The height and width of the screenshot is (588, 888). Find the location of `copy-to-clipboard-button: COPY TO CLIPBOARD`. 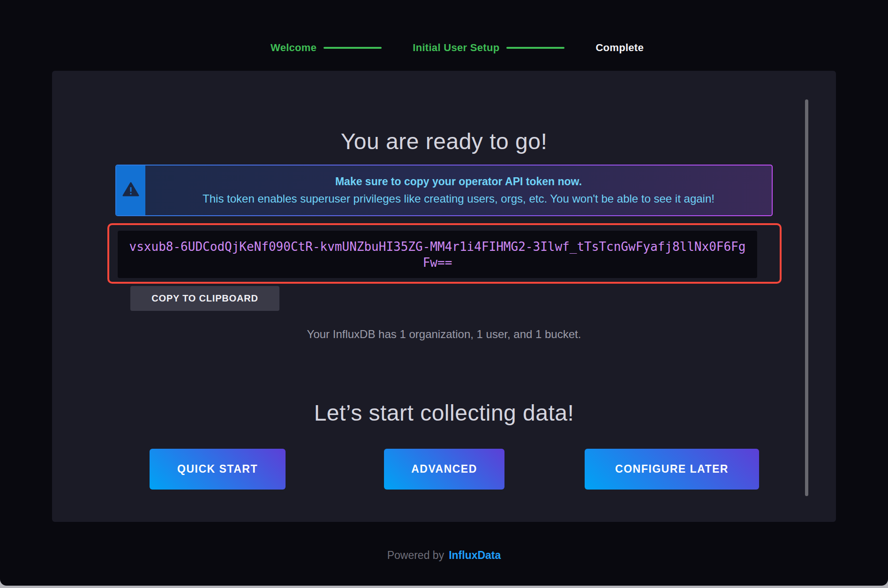

copy-to-clipboard-button: COPY TO CLIPBOARD is located at coordinates (205, 298).